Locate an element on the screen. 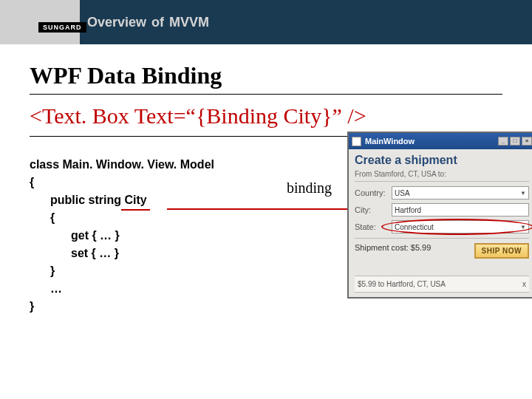 Image resolution: width=532 pixels, height=399 pixels. dialog-titlebar: MainWindow _ □ × is located at coordinates (440, 141).